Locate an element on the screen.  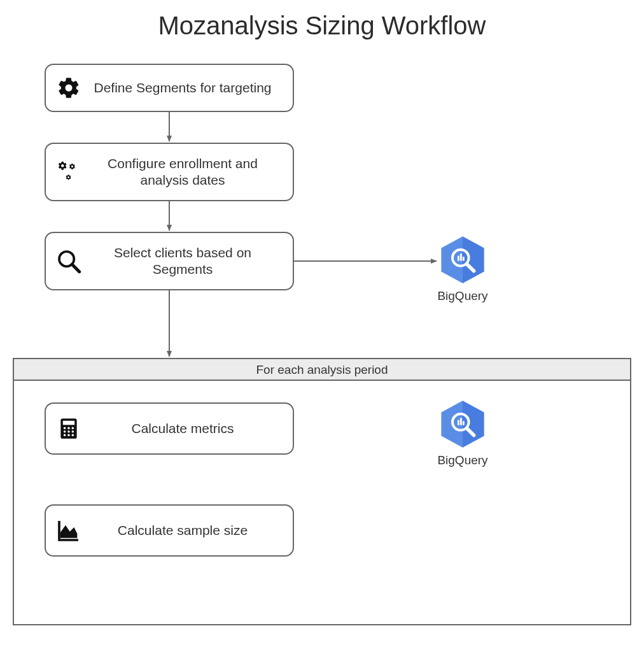
node-configure-enrollment: Configure enrollment and analysis dates is located at coordinates (169, 172).